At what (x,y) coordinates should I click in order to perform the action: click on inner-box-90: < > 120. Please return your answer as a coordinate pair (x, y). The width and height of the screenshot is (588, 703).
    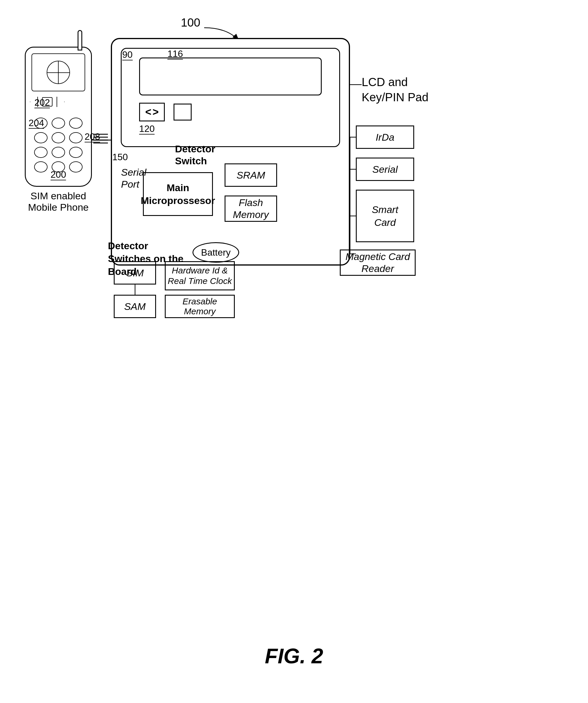
    Looking at the image, I should click on (230, 97).